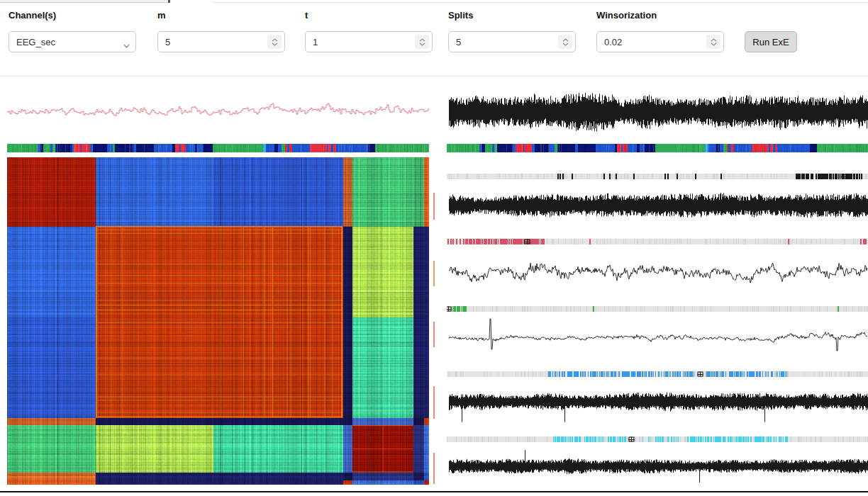 This screenshot has height=496, width=868. What do you see at coordinates (657, 112) in the screenshot?
I see `right-trace-1-plot` at bounding box center [657, 112].